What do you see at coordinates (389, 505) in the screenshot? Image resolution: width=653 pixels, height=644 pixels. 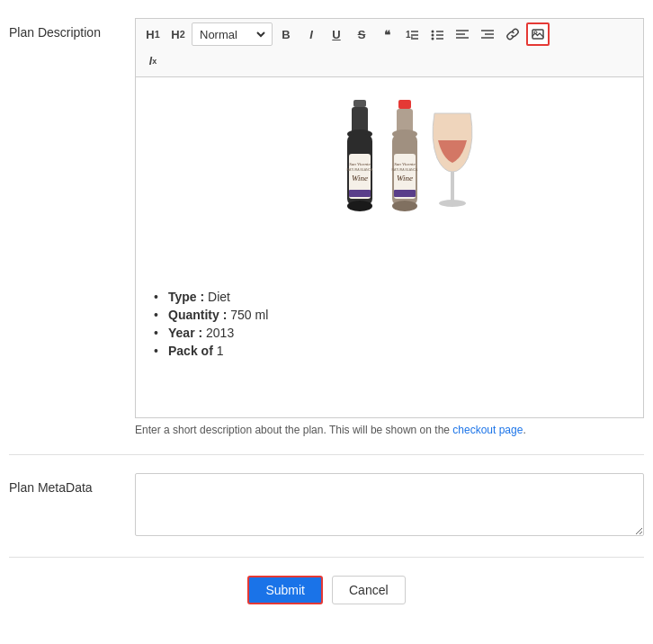 I see `plan-metadata-content` at bounding box center [389, 505].